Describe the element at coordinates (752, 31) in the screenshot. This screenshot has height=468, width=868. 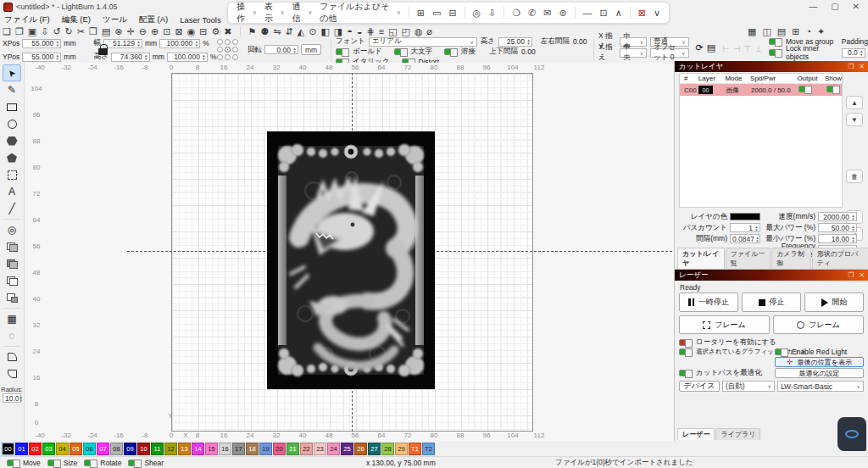
I see `grid-array-icon: ▦` at that location.